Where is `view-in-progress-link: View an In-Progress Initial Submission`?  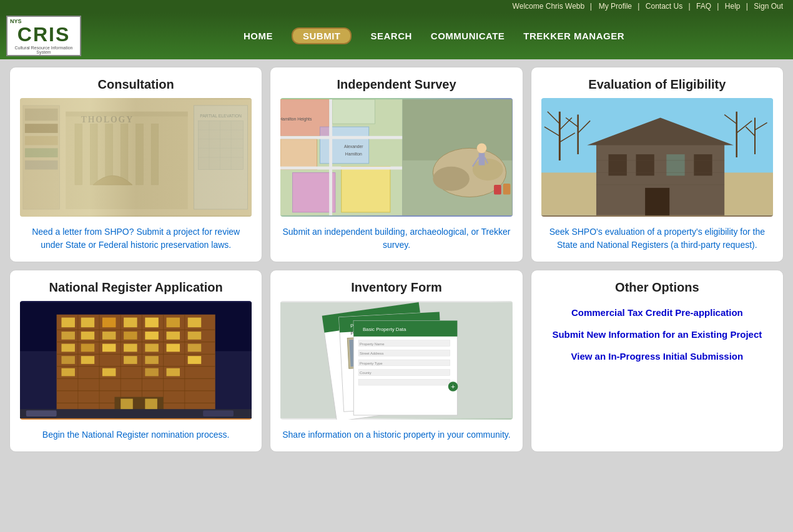
view-in-progress-link: View an In-Progress Initial Submission is located at coordinates (658, 356).